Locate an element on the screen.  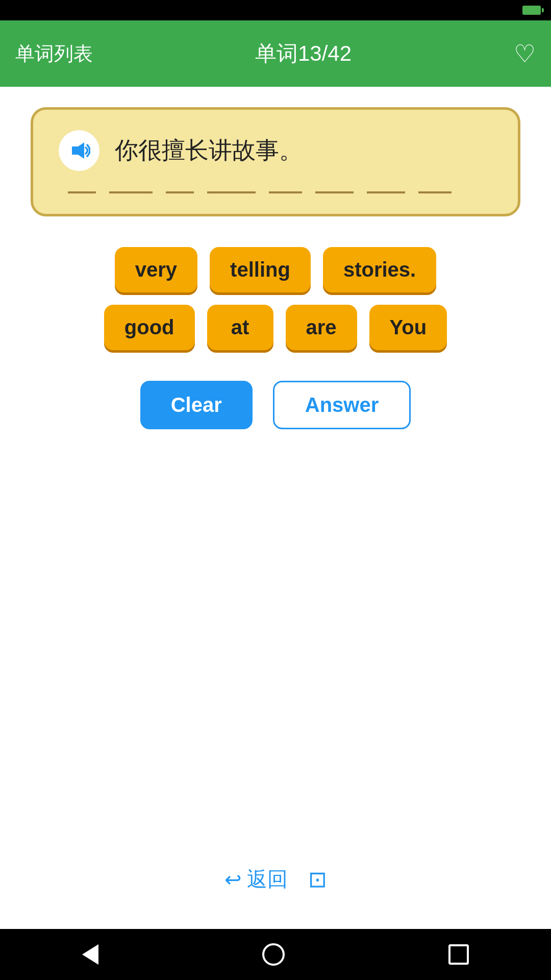
back-button: ↩ 返回 is located at coordinates (256, 879).